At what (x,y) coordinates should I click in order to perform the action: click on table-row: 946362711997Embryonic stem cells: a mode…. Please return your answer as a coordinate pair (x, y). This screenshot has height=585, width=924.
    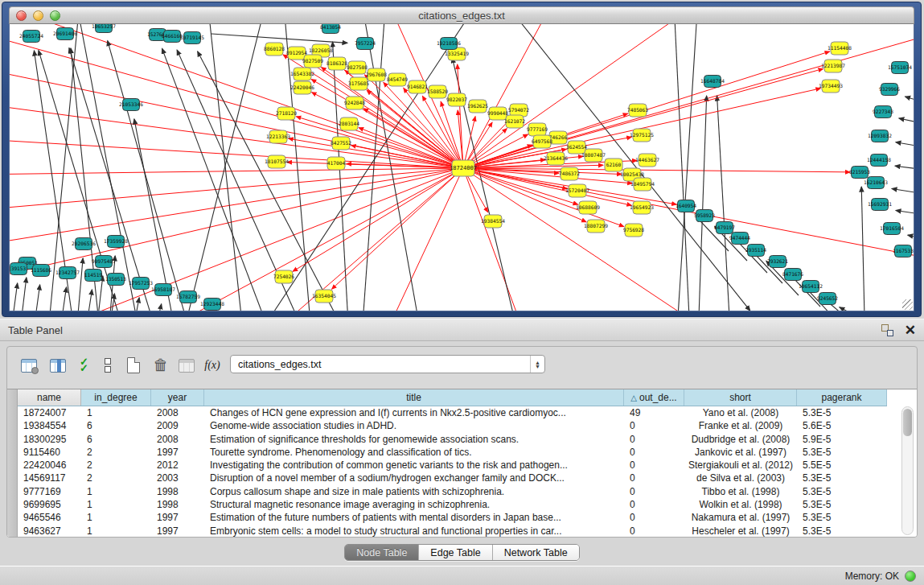
    Looking at the image, I should click on (452, 531).